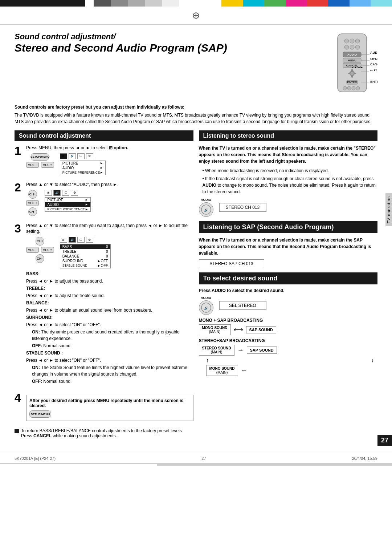 The image size is (392, 555). Describe the element at coordinates (372, 360) in the screenshot. I see `up-arrow-icon: ↓` at that location.